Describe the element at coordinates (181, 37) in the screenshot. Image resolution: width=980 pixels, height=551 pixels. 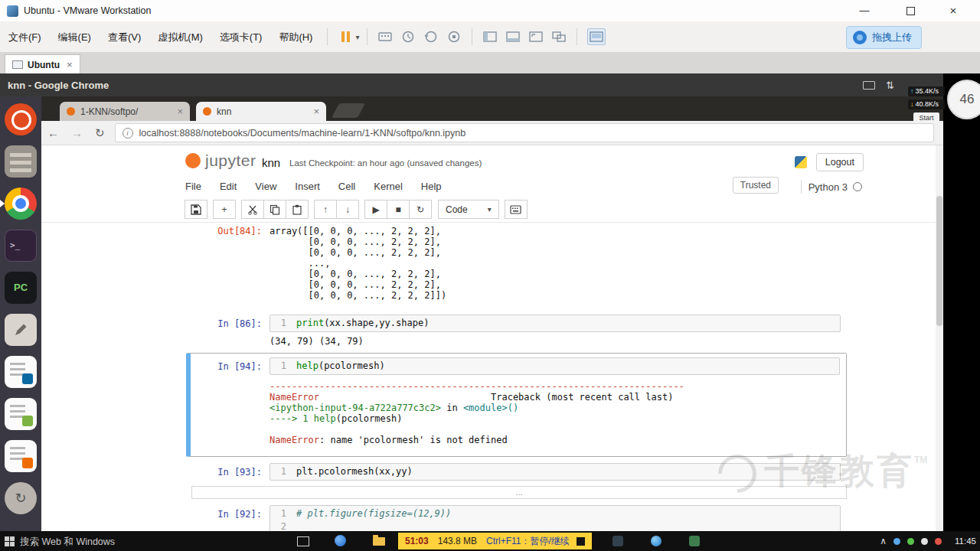
I see `menu-vm: 虚拟机(M)` at that location.